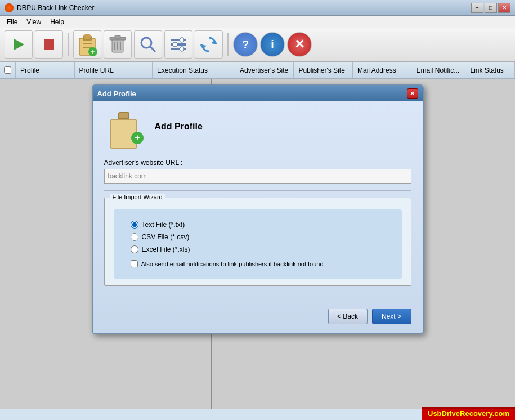 The width and height of the screenshot is (515, 420). I want to click on menu-bar: File View Help, so click(258, 22).